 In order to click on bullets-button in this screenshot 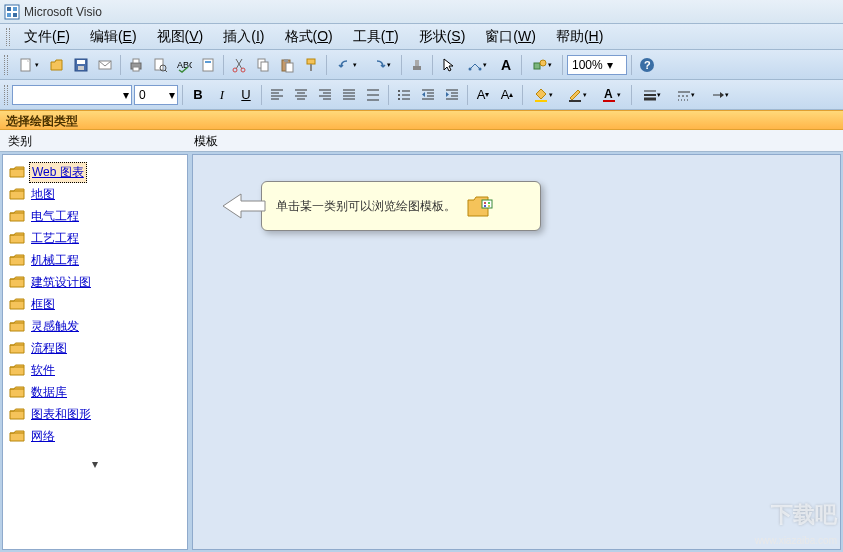, I will do `click(404, 95)`.